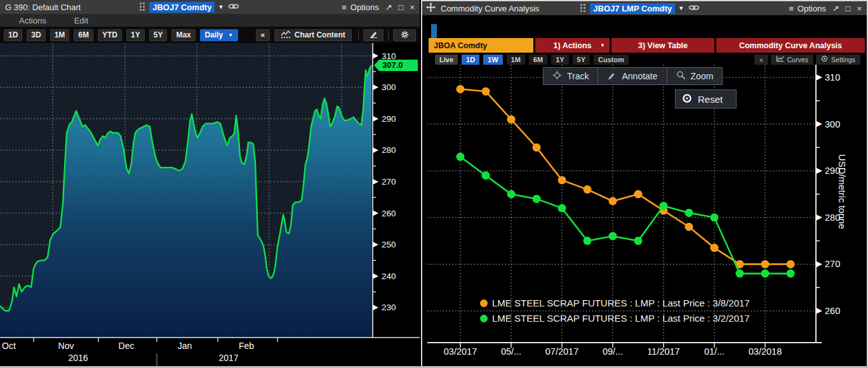 The width and height of the screenshot is (868, 368). What do you see at coordinates (404, 36) in the screenshot?
I see `settings-gear-button` at bounding box center [404, 36].